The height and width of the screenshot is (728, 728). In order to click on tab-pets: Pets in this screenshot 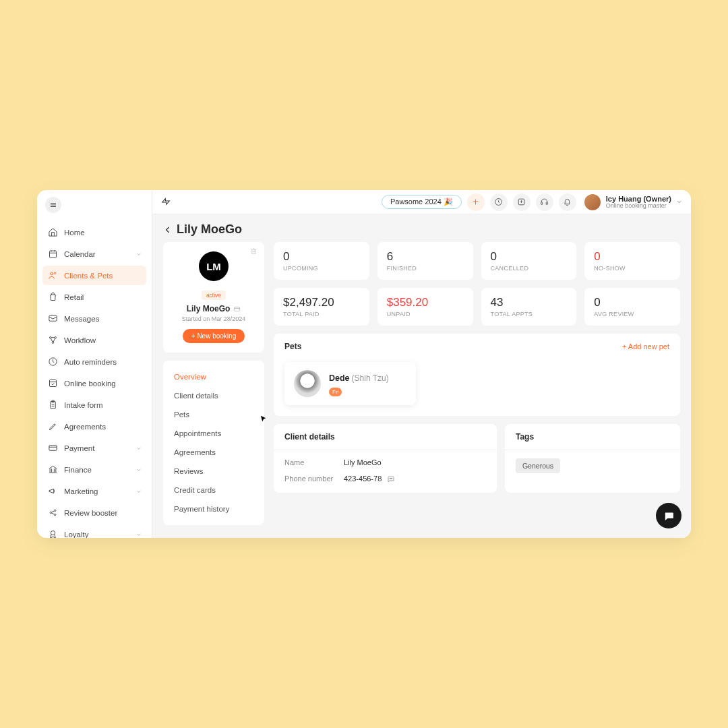, I will do `click(214, 415)`.